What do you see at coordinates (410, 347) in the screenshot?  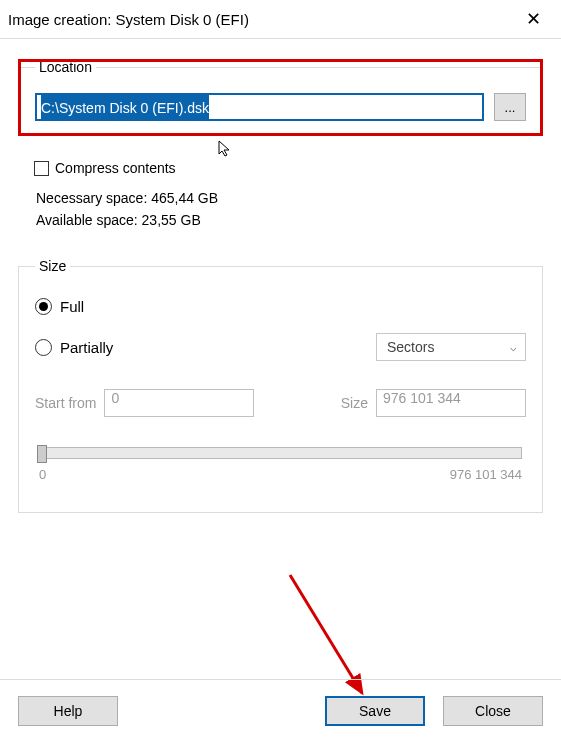 I see `unit-selected: Sectors` at bounding box center [410, 347].